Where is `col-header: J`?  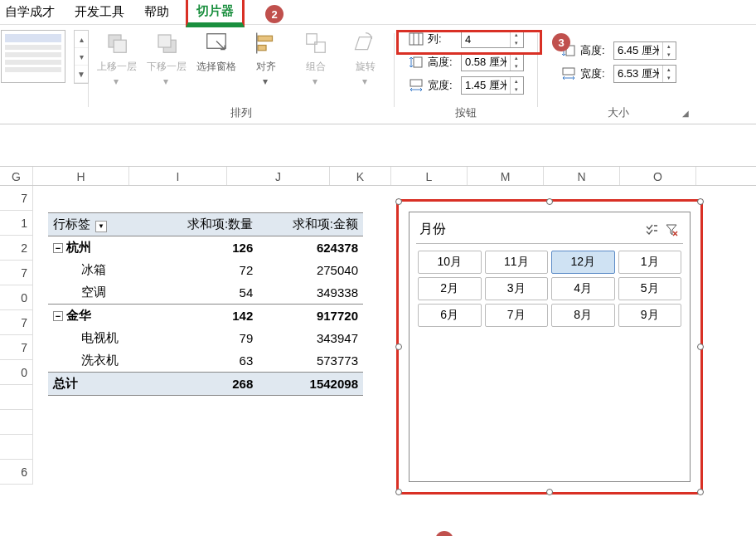
col-header: J is located at coordinates (279, 176).